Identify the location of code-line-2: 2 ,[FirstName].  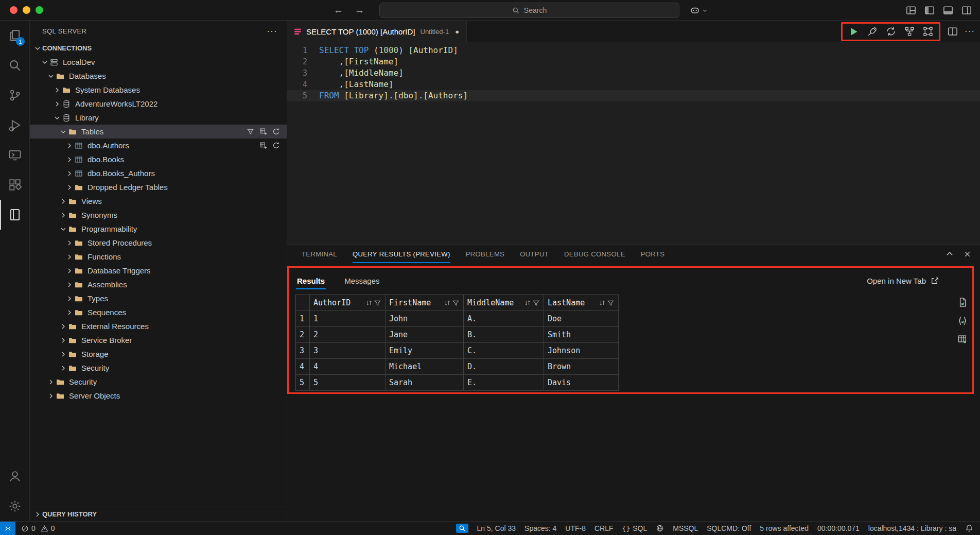
(634, 62).